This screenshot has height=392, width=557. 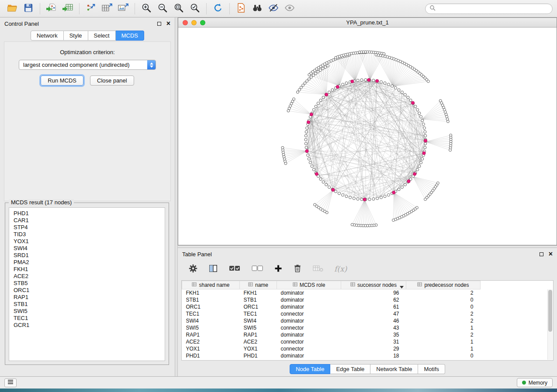 I want to click on mcds-result-item: FKH1, so click(x=87, y=269).